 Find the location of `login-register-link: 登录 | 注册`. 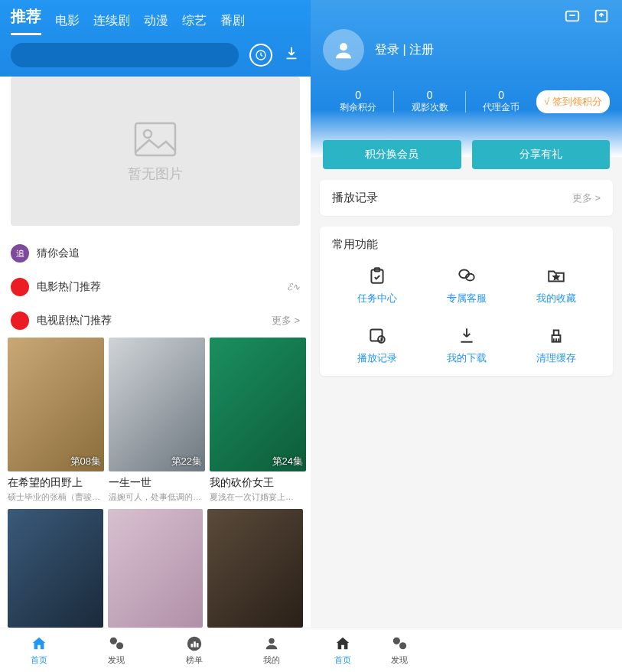

login-register-link: 登录 | 注册 is located at coordinates (404, 51).